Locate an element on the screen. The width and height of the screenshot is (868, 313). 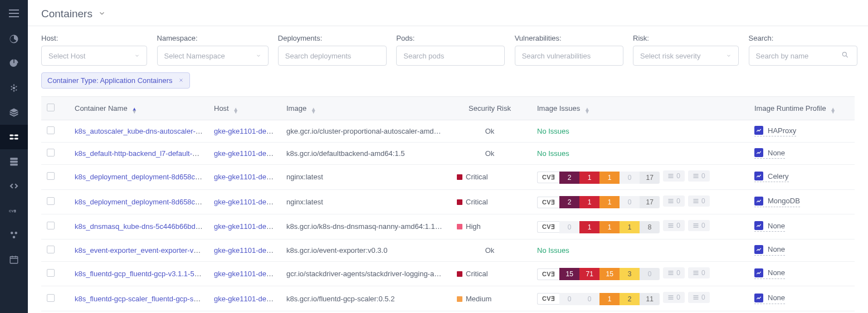
close-icon is located at coordinates (181, 80).